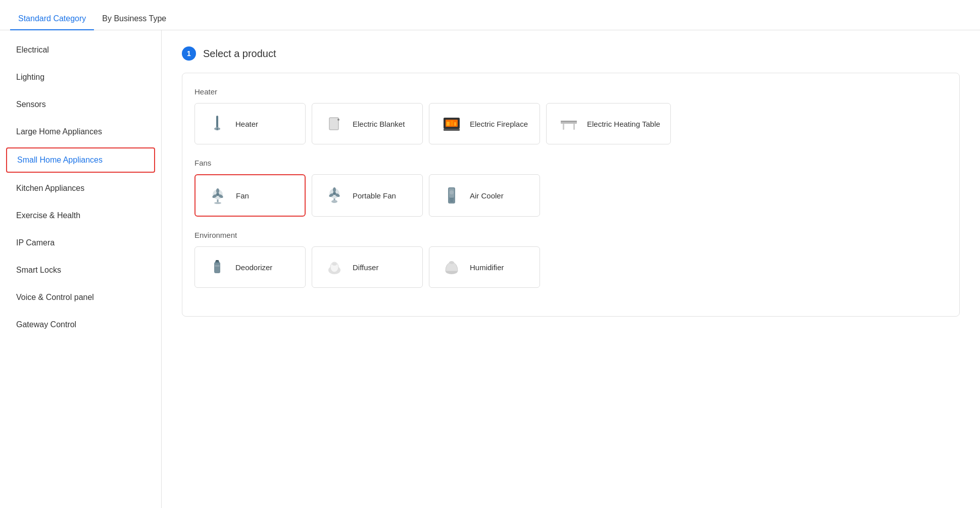  What do you see at coordinates (484, 124) in the screenshot?
I see `product-card-electric-fireplace: Electric Fireplace` at bounding box center [484, 124].